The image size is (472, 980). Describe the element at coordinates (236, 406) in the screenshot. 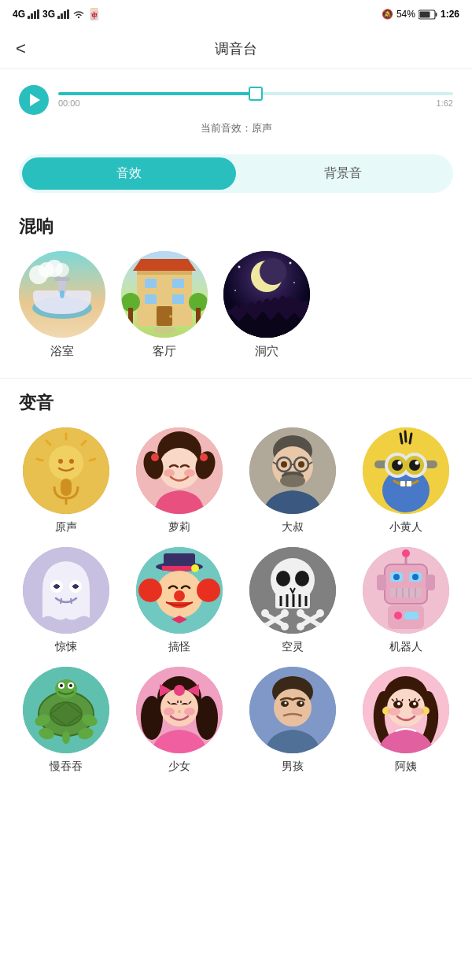

I see `voice-change-title: 变音` at that location.